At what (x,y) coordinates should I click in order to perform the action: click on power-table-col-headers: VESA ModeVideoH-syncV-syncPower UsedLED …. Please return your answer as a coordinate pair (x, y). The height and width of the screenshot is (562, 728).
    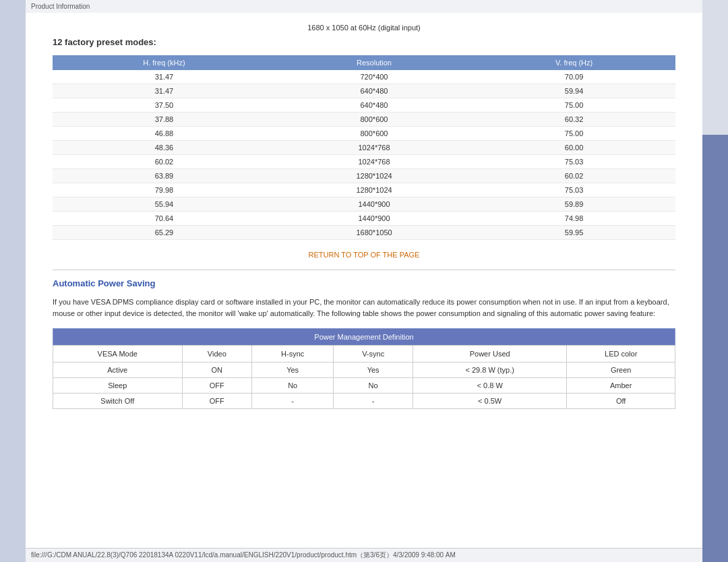
    Looking at the image, I should click on (364, 354).